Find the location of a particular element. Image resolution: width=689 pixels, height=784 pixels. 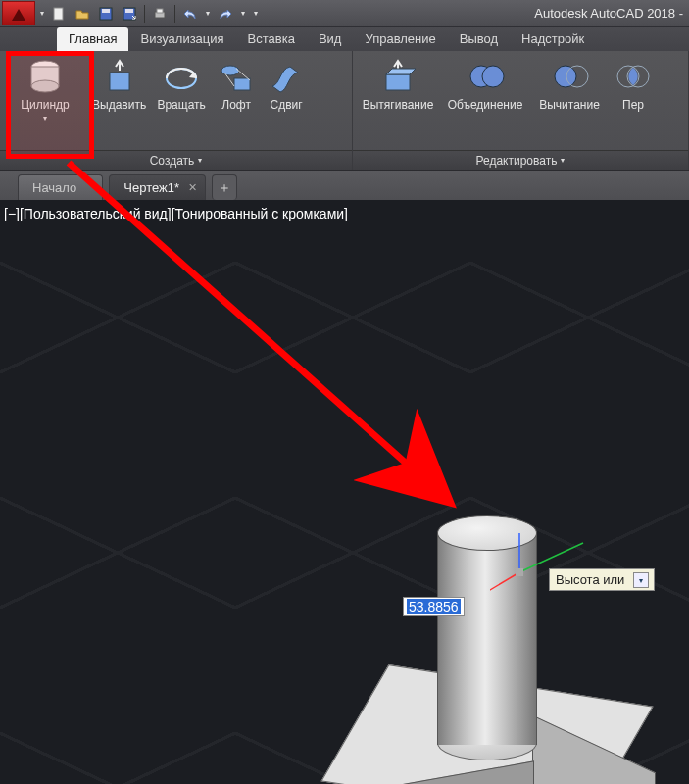

viewport-controls-label: [−][Пользовательский вид][Тонированный с… is located at coordinates (176, 214).